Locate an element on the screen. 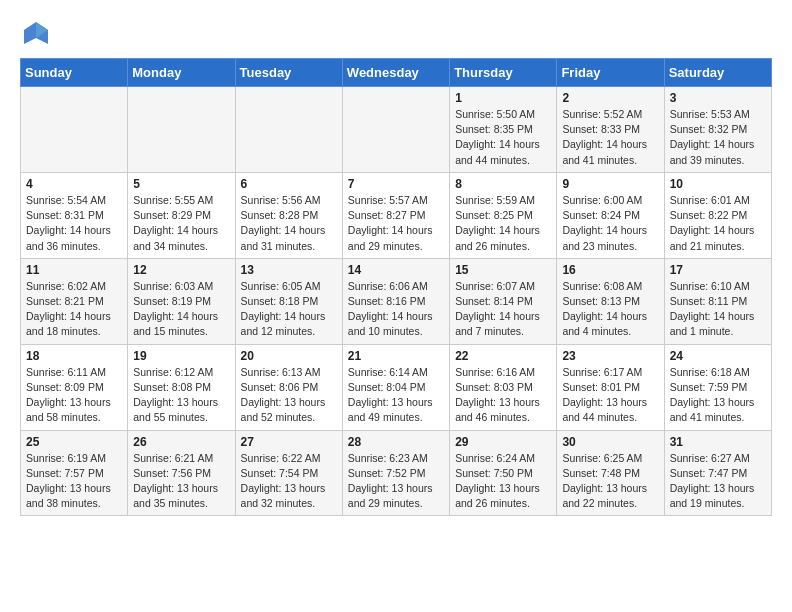 Image resolution: width=792 pixels, height=612 pixels. day-number: 9 is located at coordinates (610, 184).